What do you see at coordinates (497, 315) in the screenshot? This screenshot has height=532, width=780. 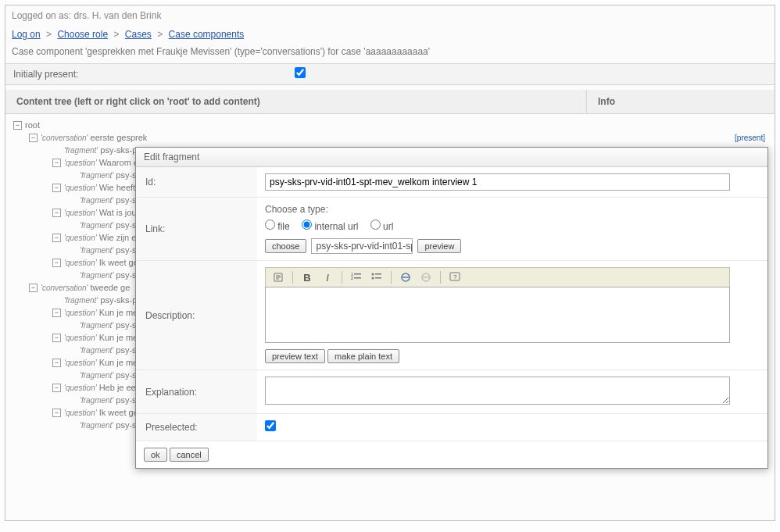 I see `description-editor` at bounding box center [497, 315].